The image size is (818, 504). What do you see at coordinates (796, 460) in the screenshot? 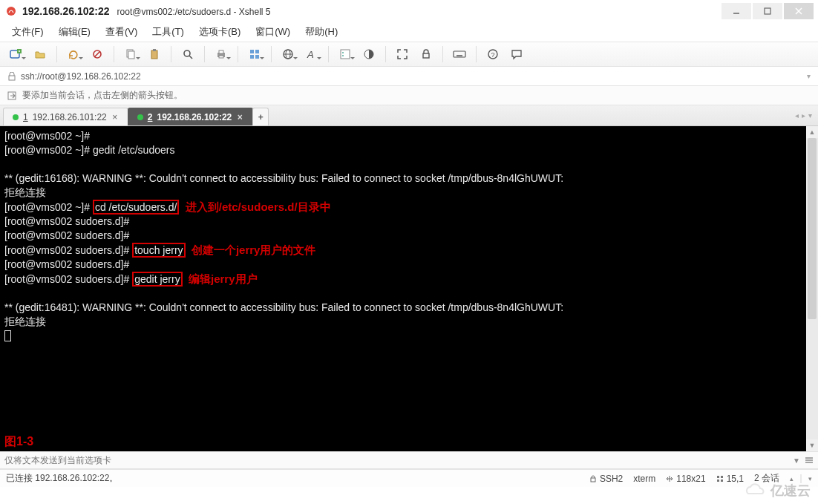
I see `send-mode-dropdown-icon: ▼` at bounding box center [796, 460].